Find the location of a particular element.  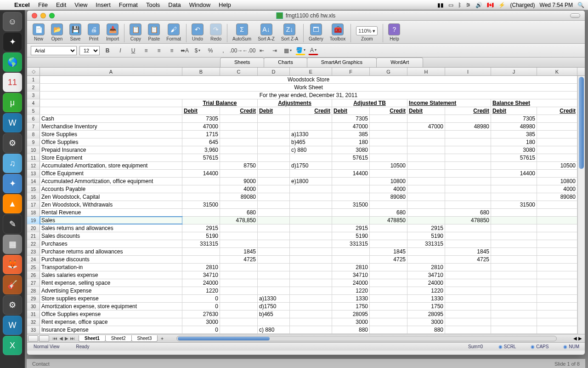

cell: 10800 is located at coordinates (557, 181).